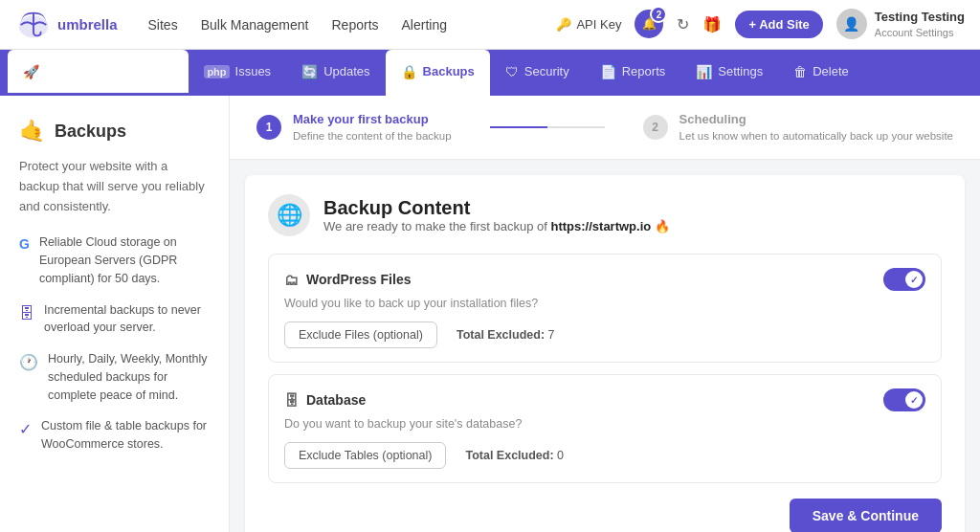 Image resolution: width=980 pixels, height=532 pixels. Describe the element at coordinates (366, 455) in the screenshot. I see `exclude-tables-button: Exclude Tables (optional)` at that location.